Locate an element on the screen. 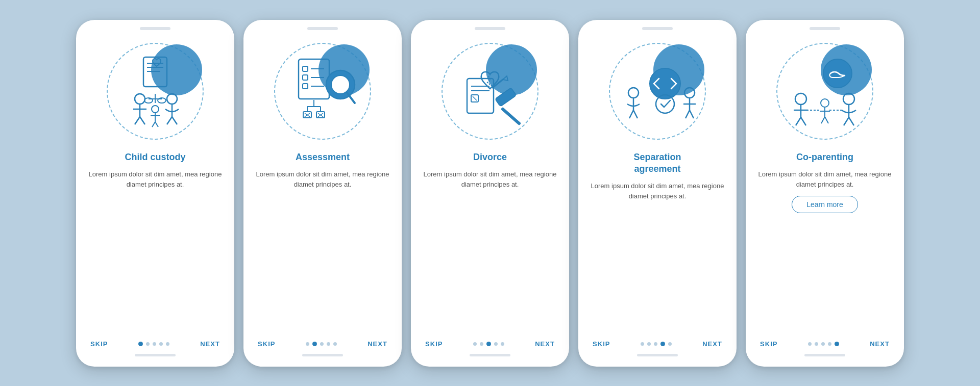 This screenshot has height=386, width=980. desc-separation: Lorem ipsum dolor sit dim amet, mea regi… is located at coordinates (657, 191).